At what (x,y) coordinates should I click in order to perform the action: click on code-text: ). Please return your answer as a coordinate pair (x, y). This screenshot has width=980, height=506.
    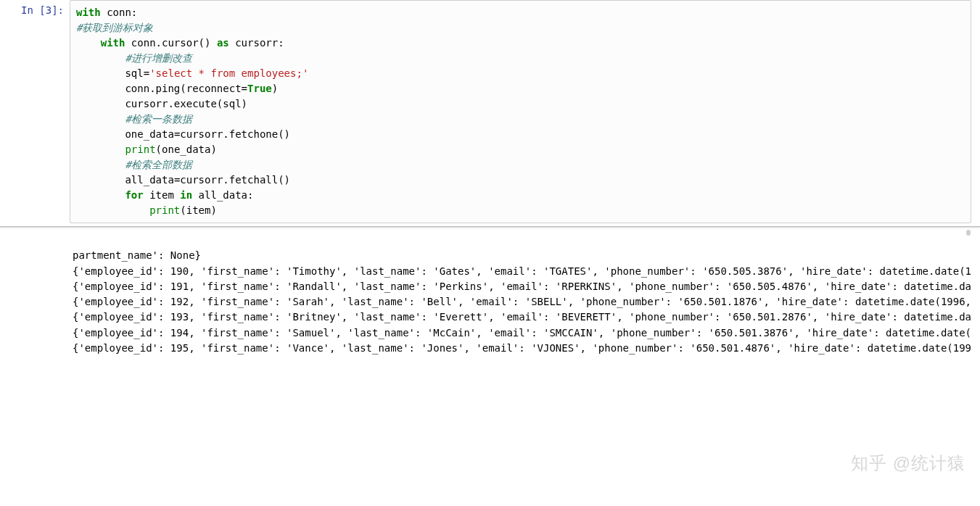
    Looking at the image, I should click on (275, 88).